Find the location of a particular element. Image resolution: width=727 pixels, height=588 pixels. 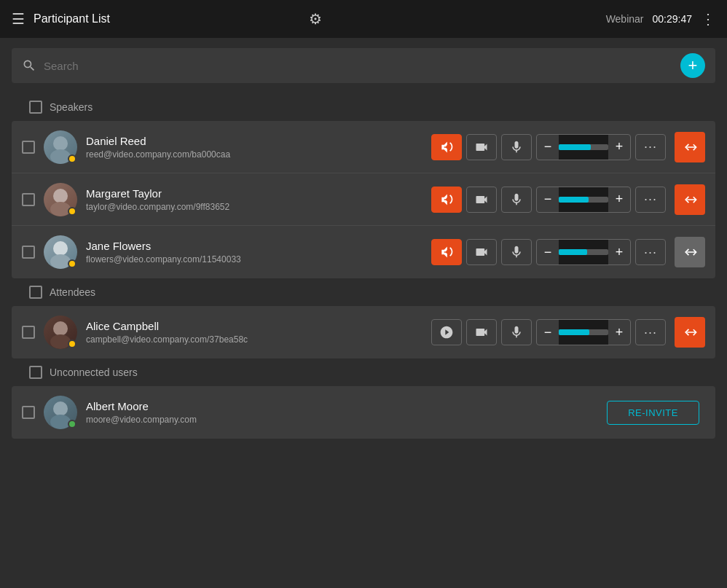

status-badge-alice is located at coordinates (72, 344).